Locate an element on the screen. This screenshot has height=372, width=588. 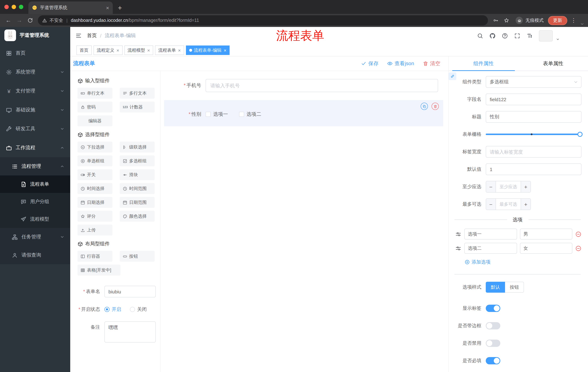
component-time-range: 时间范围 is located at coordinates (137, 189).